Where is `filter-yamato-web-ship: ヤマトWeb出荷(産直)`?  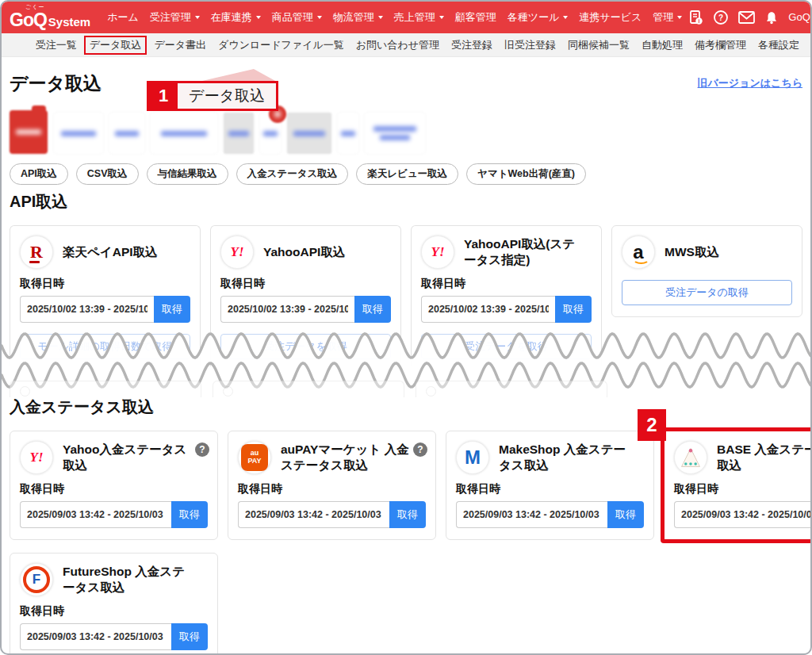 filter-yamato-web-ship: ヤマトWeb出荷(産直) is located at coordinates (527, 174).